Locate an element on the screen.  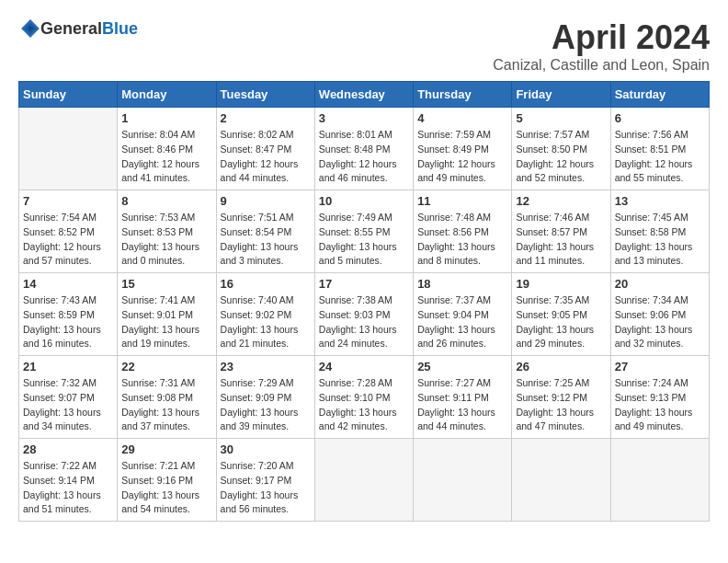
day-info: Sunrise: 7:29 AMSunset: 9:09 PMDaylight:… is located at coordinates (266, 405).